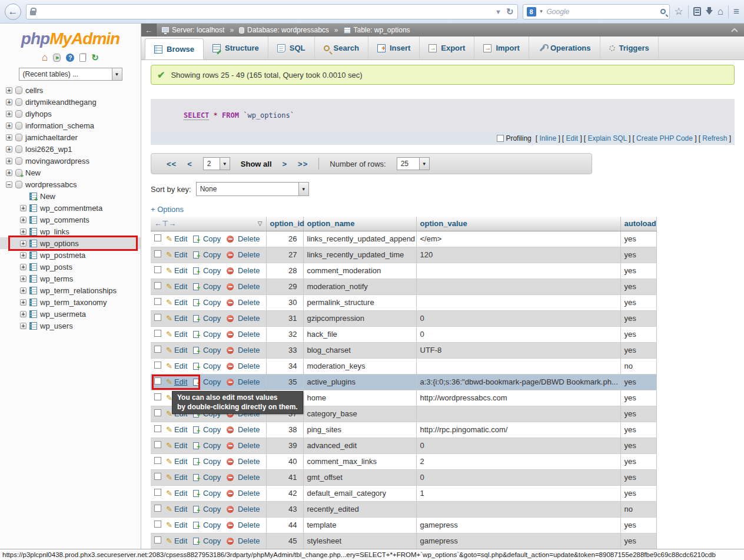 This screenshot has height=560, width=744. What do you see at coordinates (518, 493) in the screenshot?
I see `cell-option-value: 1` at bounding box center [518, 493].